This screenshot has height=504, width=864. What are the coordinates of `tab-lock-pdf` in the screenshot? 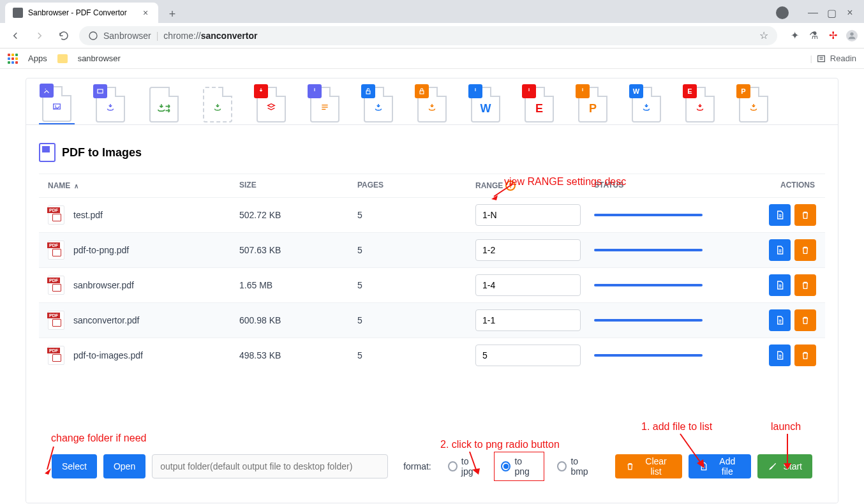 It's located at (432, 105).